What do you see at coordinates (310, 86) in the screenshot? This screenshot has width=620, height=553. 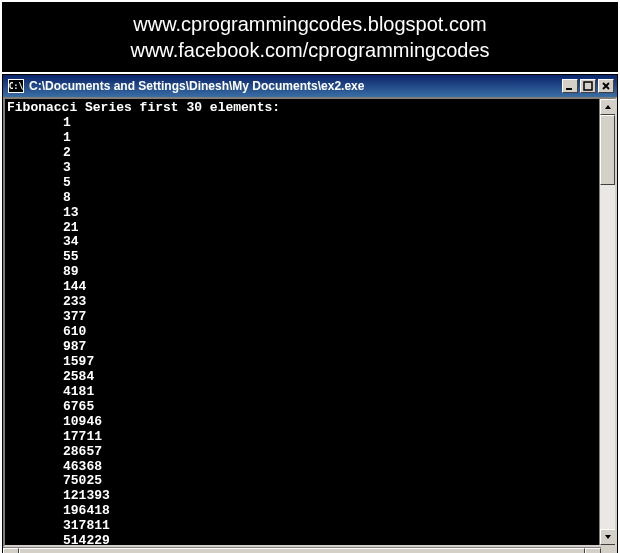 I see `titlebar: C:\ C:\Documents and Settings\Dinesh\My …` at bounding box center [310, 86].